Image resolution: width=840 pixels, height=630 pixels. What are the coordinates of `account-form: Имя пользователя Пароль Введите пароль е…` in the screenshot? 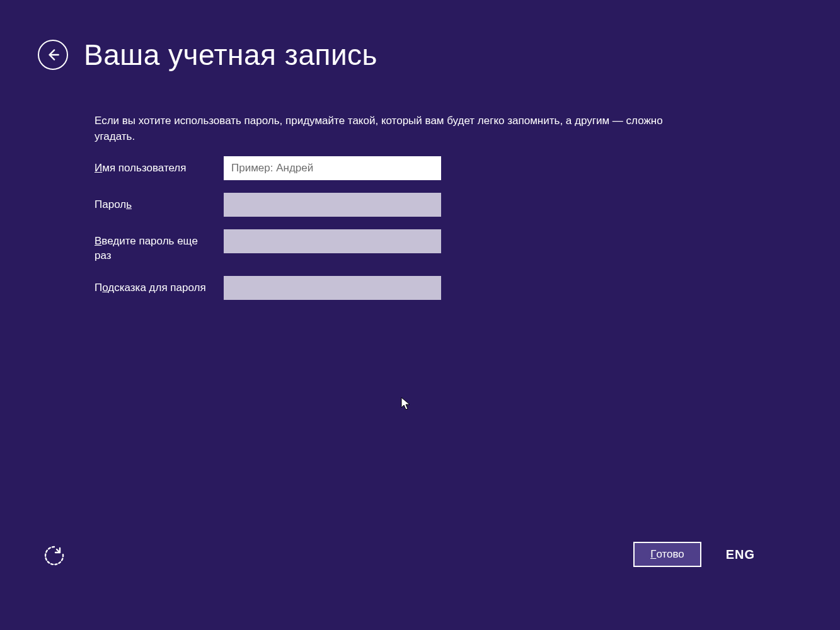 It's located at (271, 234).